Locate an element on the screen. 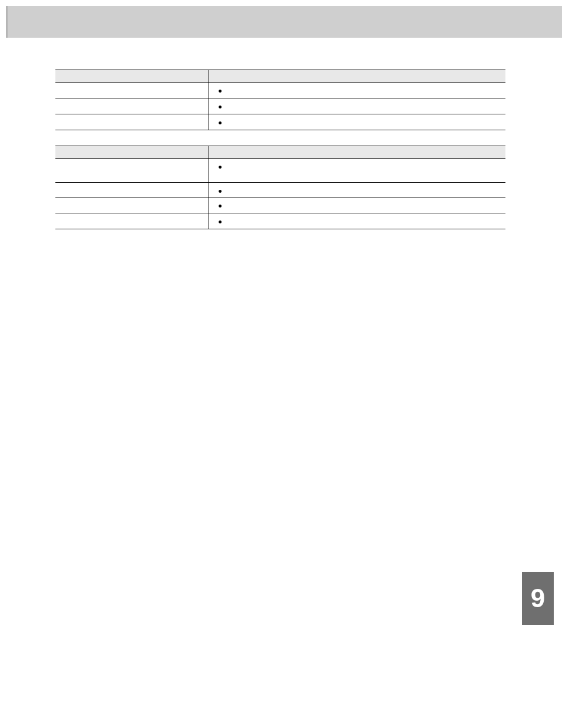 The height and width of the screenshot is (728, 562). chapter-number: 9 is located at coordinates (538, 598).